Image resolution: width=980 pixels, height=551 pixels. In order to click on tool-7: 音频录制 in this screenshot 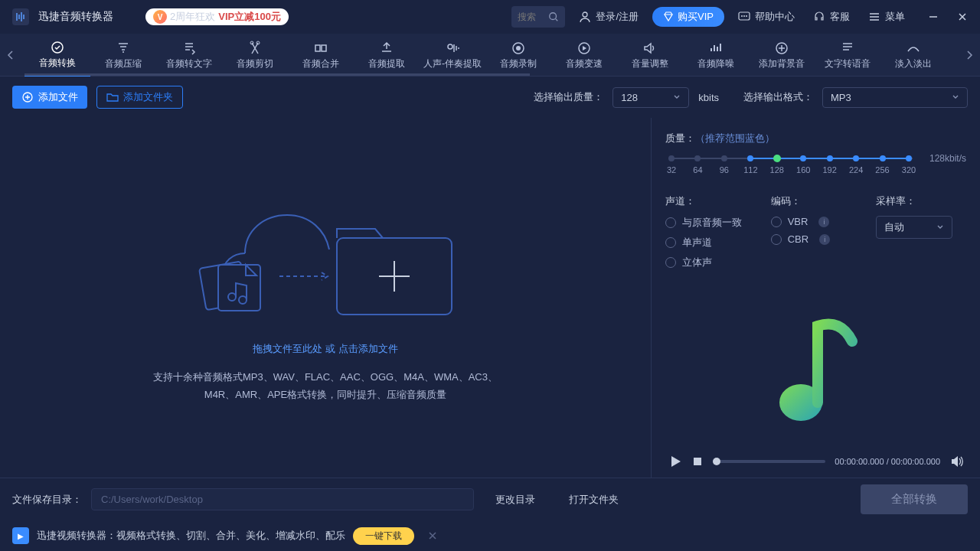, I will do `click(518, 55)`.